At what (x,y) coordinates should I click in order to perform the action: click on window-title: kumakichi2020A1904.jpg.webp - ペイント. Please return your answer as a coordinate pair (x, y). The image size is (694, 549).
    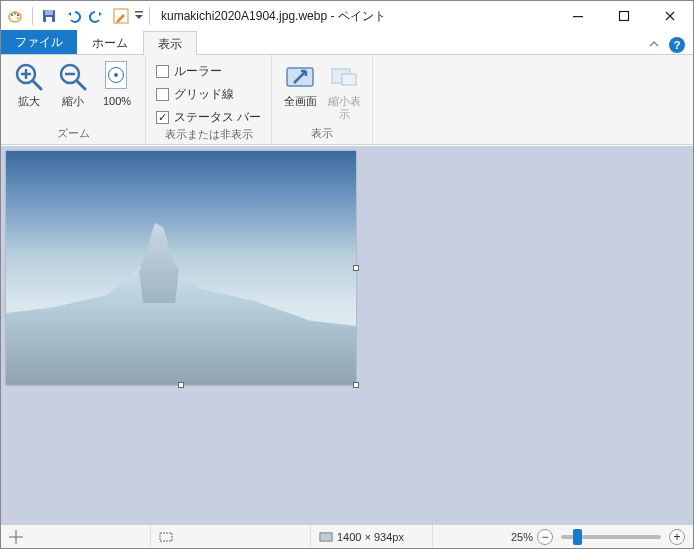
    Looking at the image, I should click on (358, 16).